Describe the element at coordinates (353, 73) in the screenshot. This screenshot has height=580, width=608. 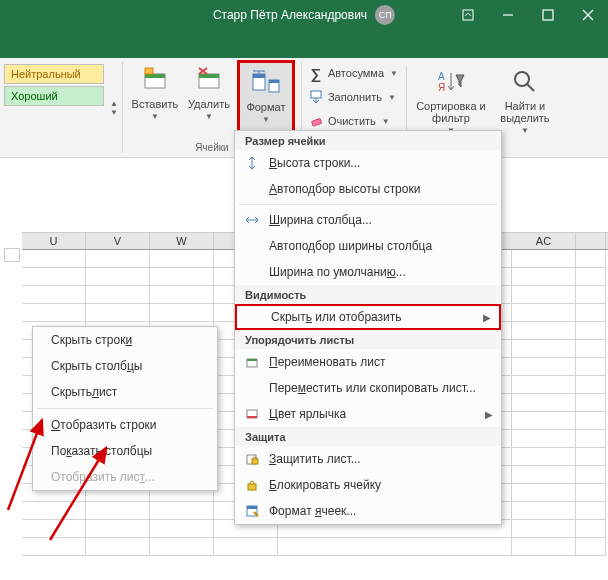
I see `autosum-button: ∑ Автосумма ▼` at that location.